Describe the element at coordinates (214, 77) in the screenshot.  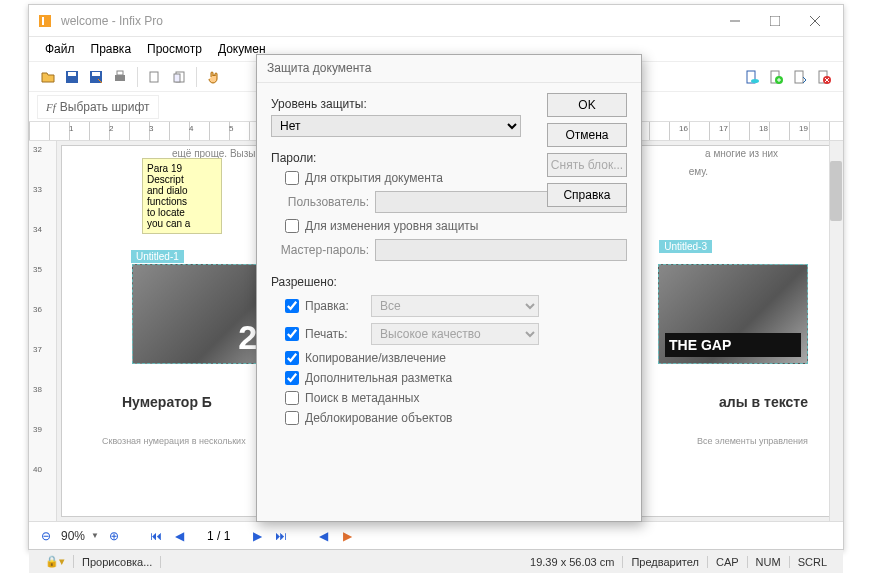
I see `hand-icon` at that location.